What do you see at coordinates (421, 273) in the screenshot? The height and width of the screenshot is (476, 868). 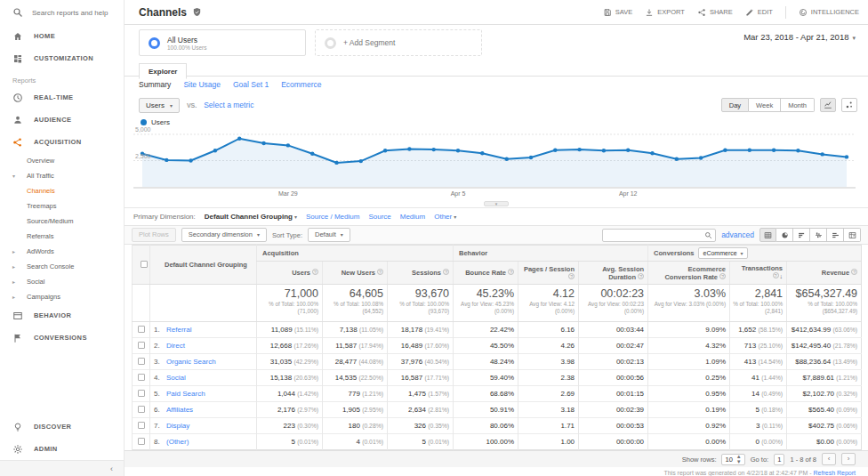 I see `column-header-sessions: Sessions?` at bounding box center [421, 273].